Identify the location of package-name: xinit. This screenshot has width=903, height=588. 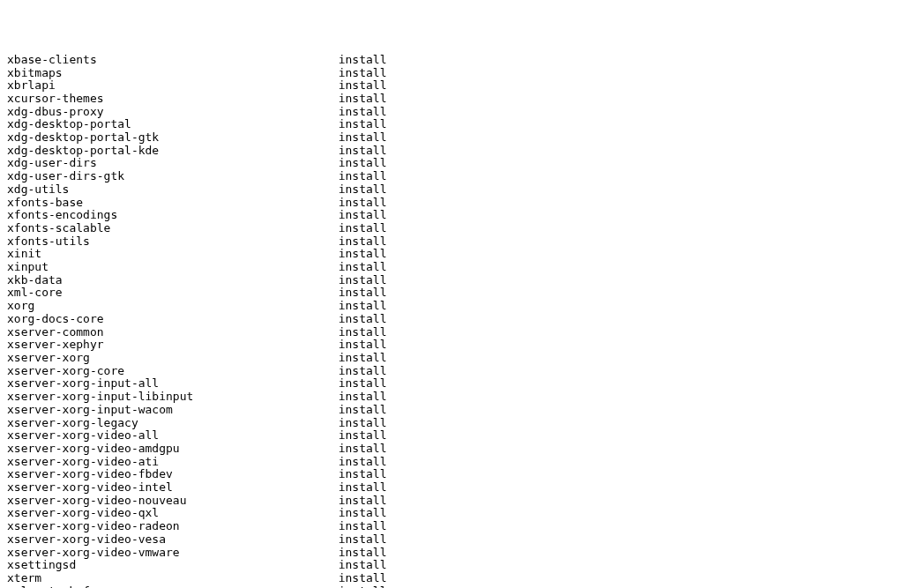
(173, 254).